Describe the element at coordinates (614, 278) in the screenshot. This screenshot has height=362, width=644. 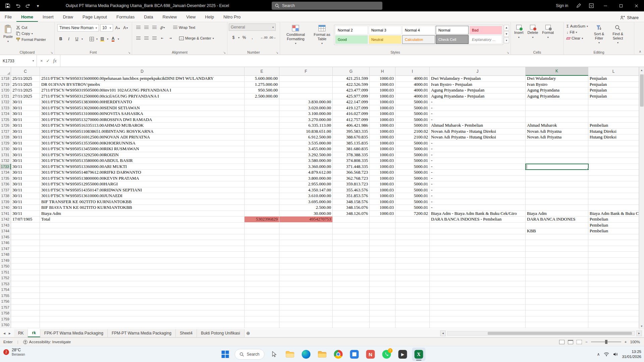
I see `cell-L1752` at that location.